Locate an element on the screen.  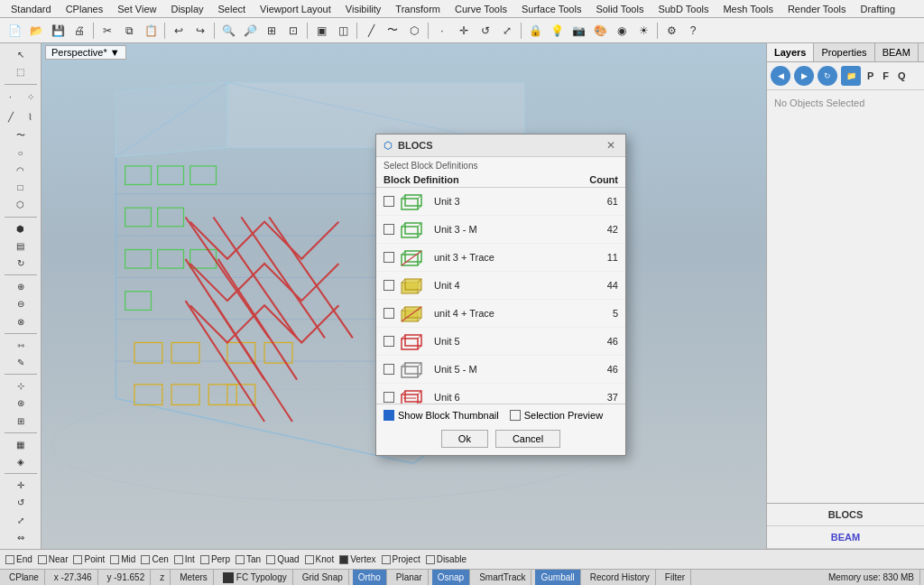
redo-btn: ↪ is located at coordinates (200, 31).